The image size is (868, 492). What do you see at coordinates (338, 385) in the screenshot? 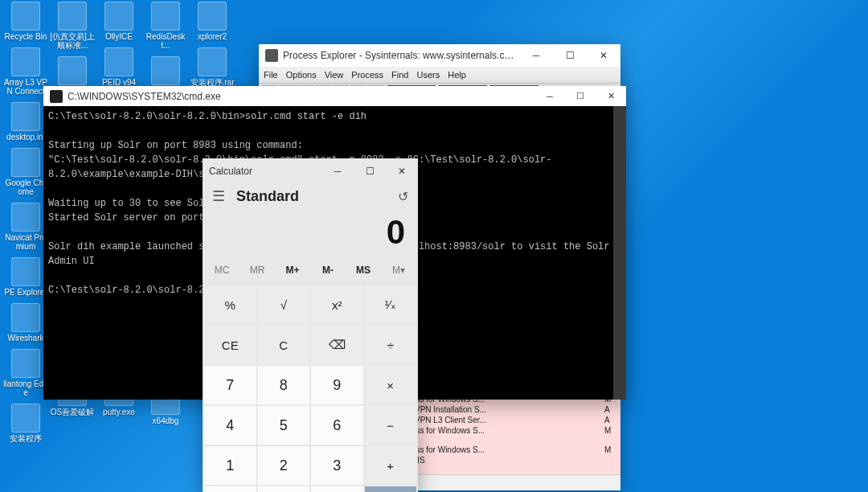
I see `key-9: 9` at bounding box center [338, 385].